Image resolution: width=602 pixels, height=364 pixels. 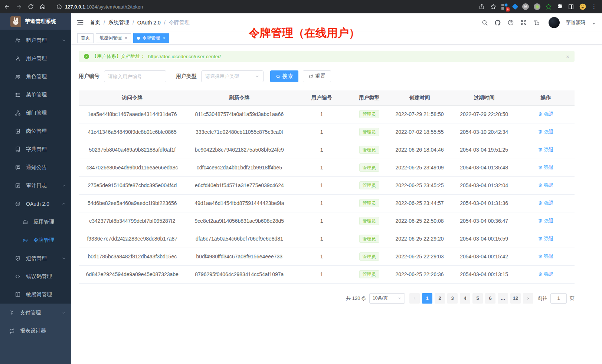 I want to click on extension-puzzle-icon, so click(x=560, y=7).